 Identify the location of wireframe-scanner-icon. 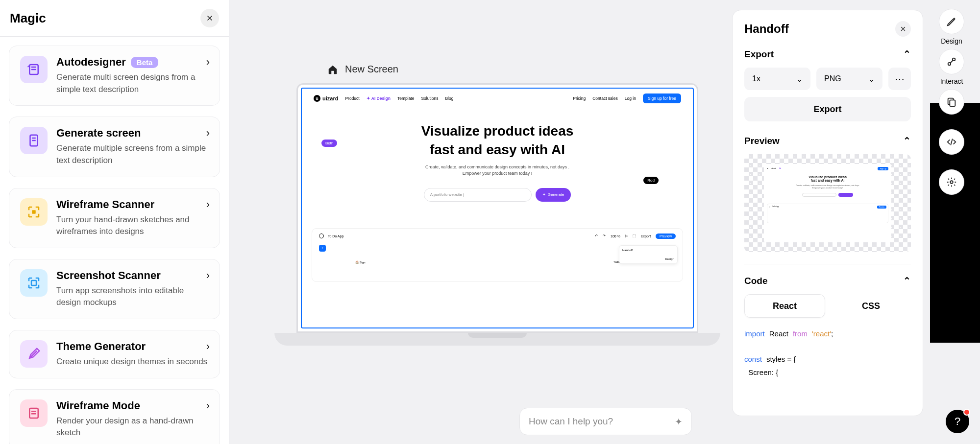
(34, 212).